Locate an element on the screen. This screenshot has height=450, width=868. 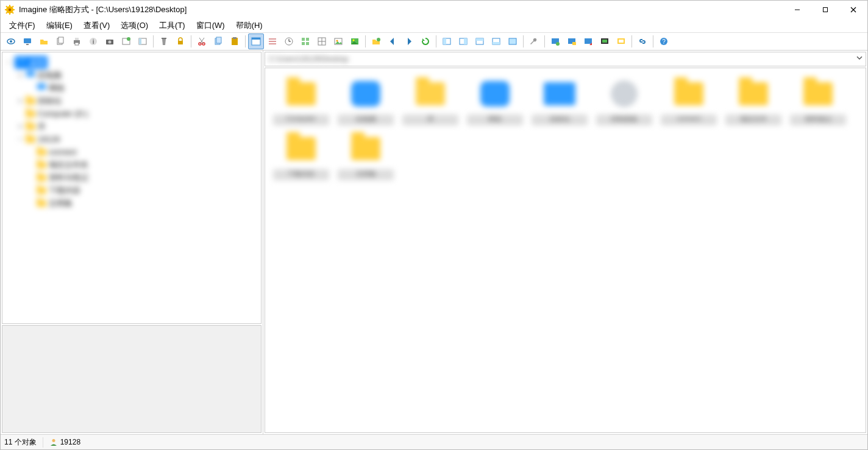
thumbnail-item: 控制面板 is located at coordinates (624, 101).